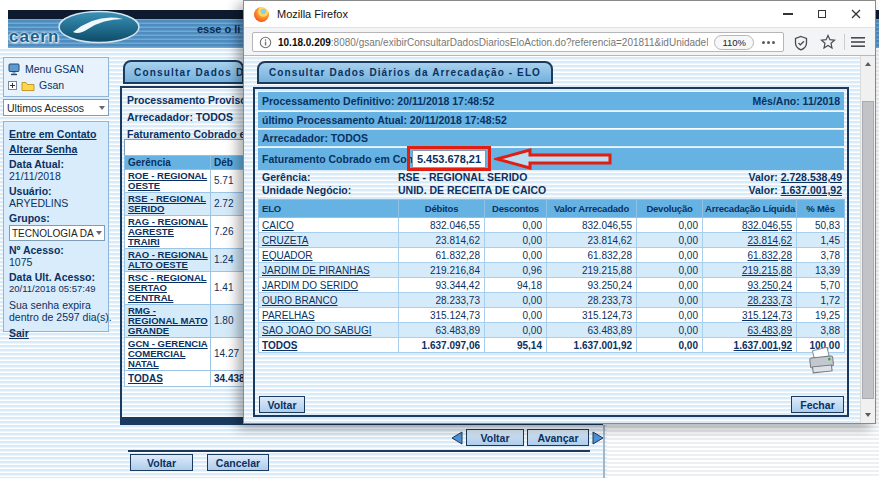 This screenshot has height=492, width=879. I want to click on sidebar-menu-gsan: Menu GSAN, so click(56, 69).